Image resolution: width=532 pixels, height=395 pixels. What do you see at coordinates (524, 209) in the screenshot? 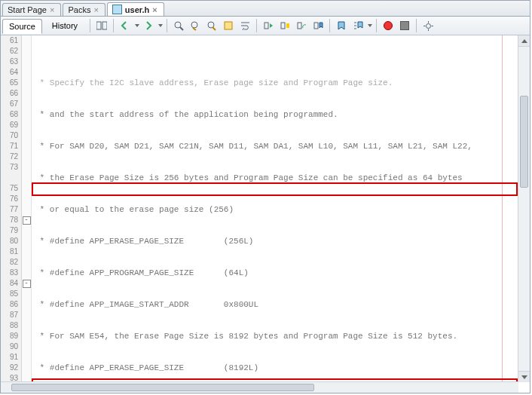
I see `vertical-scrollbar` at bounding box center [524, 209].